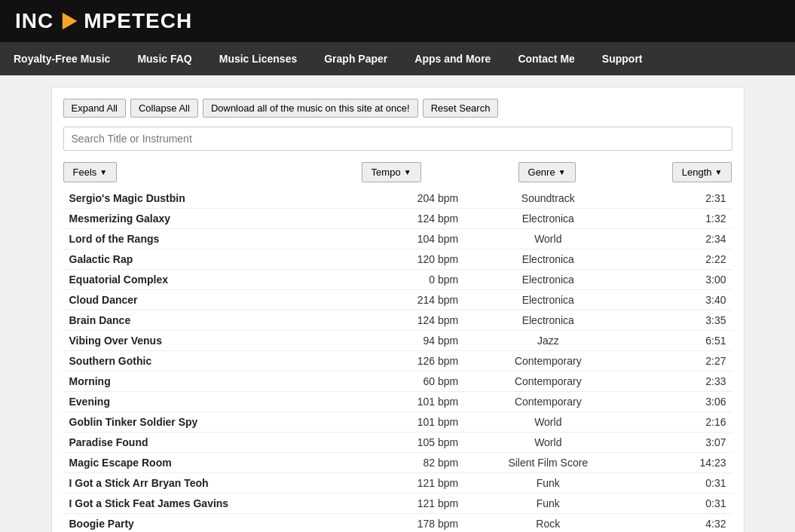 The height and width of the screenshot is (532, 795). Describe the element at coordinates (214, 300) in the screenshot. I see `track-title: Cloud Dancer` at that location.